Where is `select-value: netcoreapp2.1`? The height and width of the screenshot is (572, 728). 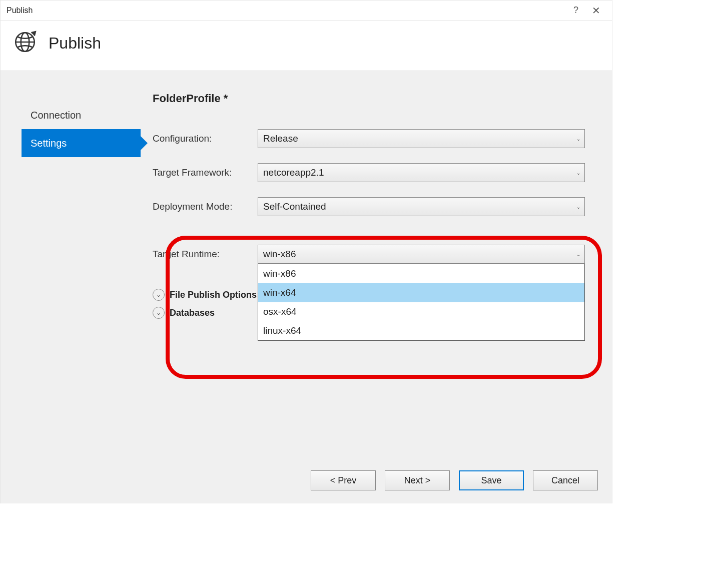 select-value: netcoreapp2.1 is located at coordinates (294, 173).